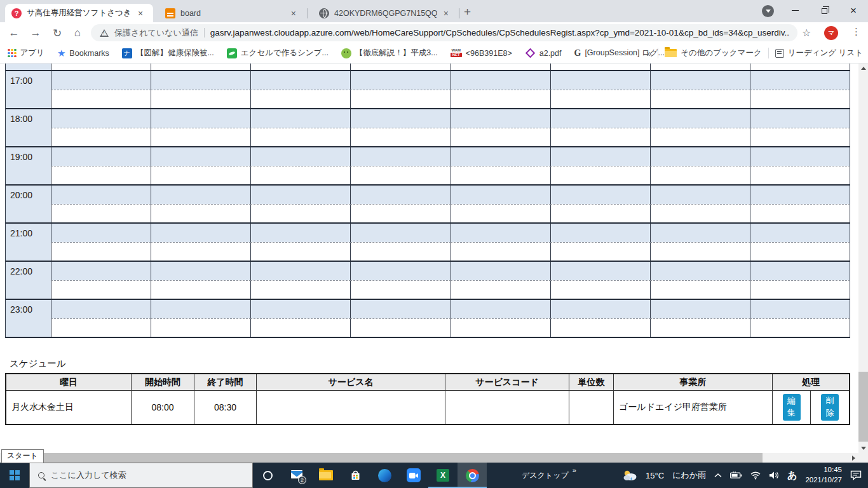 Image resolution: width=868 pixels, height=488 pixels. Describe the element at coordinates (443, 475) in the screenshot. I see `excel-taskbar-button: X` at that location.